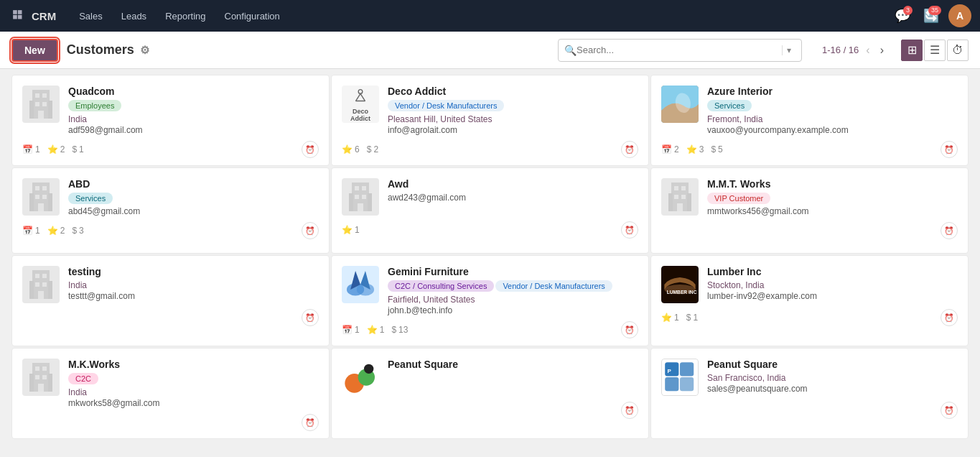 Image resolution: width=980 pixels, height=457 pixels. What do you see at coordinates (695, 149) in the screenshot?
I see `stat-star: ⭐3` at bounding box center [695, 149].